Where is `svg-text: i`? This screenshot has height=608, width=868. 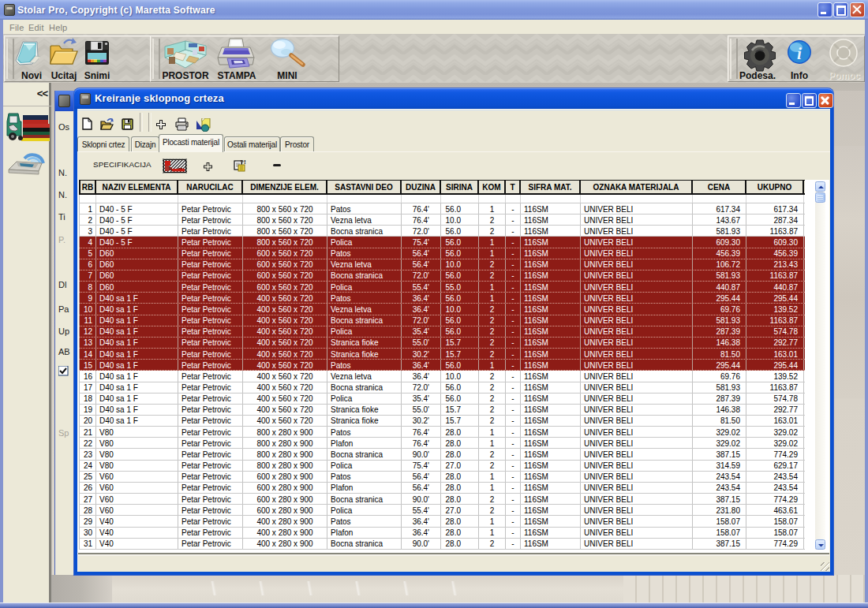 svg-text: i is located at coordinates (799, 54).